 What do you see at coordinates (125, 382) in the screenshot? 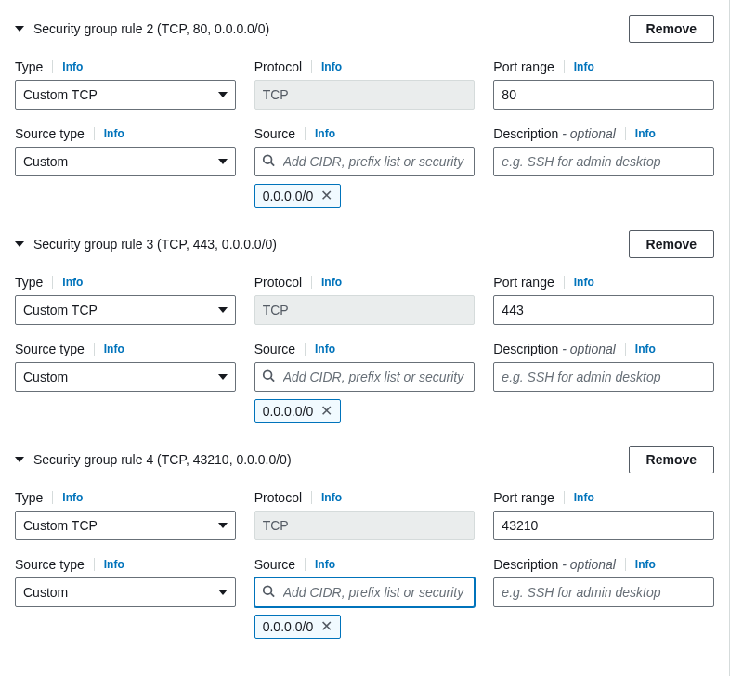
I see `field-source-type: Source type Info Custom` at bounding box center [125, 382].